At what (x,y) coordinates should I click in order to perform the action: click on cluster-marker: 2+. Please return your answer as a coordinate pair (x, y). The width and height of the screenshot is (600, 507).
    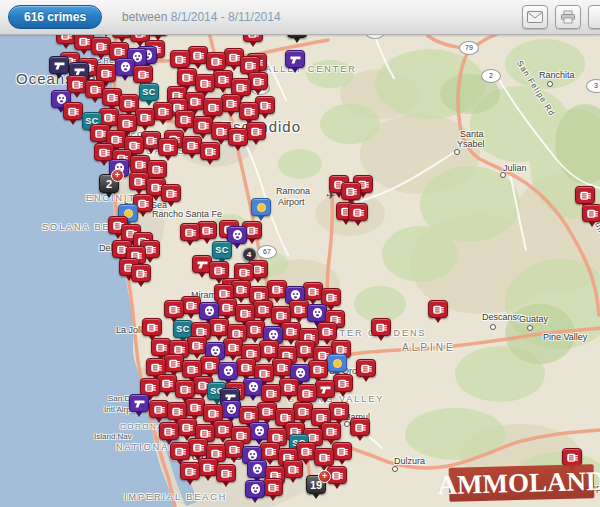
    Looking at the image, I should click on (109, 184).